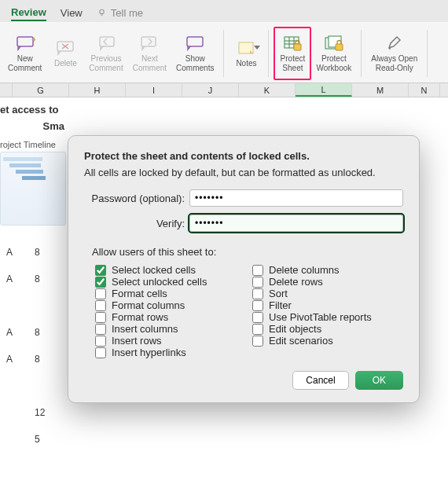 The image size is (448, 488). Describe the element at coordinates (154, 270) in the screenshot. I see `permission-label: Select locked cells` at that location.